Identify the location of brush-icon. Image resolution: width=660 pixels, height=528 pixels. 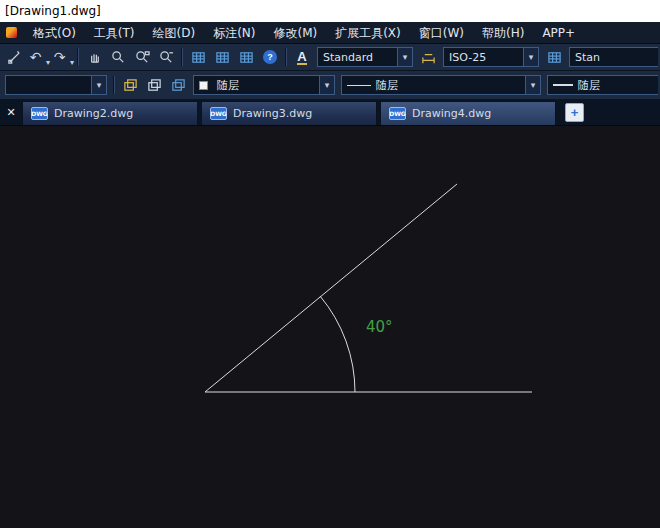
(14, 58).